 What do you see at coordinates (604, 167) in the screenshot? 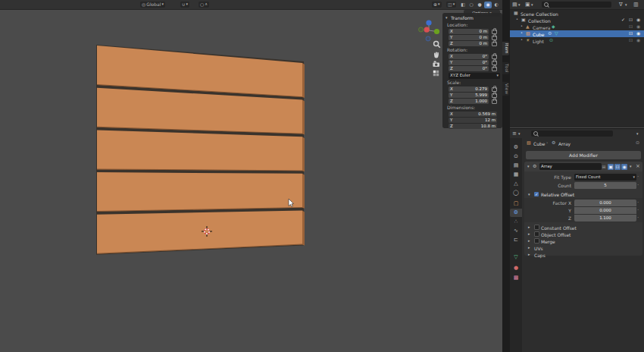
I see `display-on-cage-toggle: ⊞` at bounding box center [604, 167].